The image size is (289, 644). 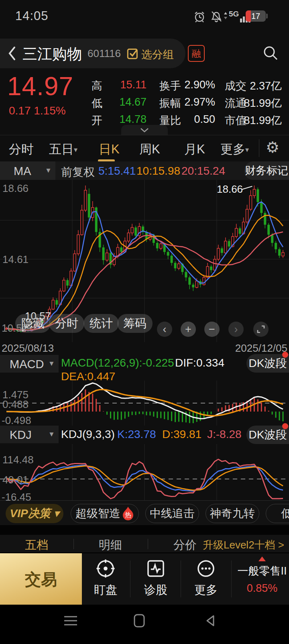 What do you see at coordinates (15, 189) in the screenshot?
I see `y-axis-label-top: 18.66` at bounding box center [15, 189].